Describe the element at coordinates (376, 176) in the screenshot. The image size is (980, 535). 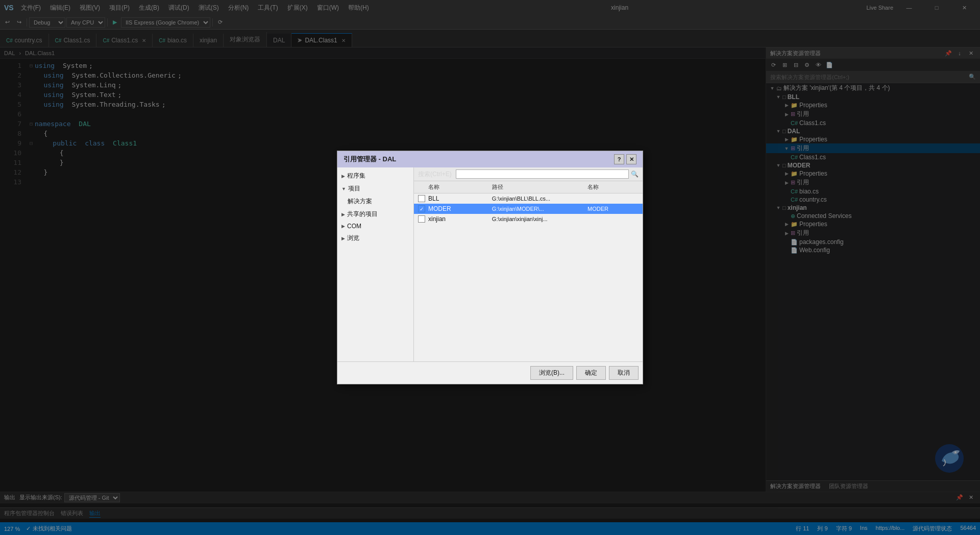
I see `dlg-assemblies: ▶ 程序集` at that location.